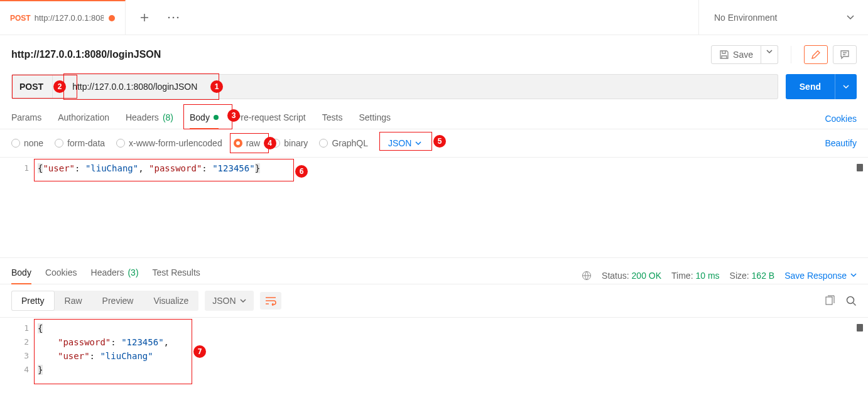  What do you see at coordinates (434, 143) in the screenshot?
I see `body-type-row: none form-data x-www-form-urlencoded raw…` at bounding box center [434, 143].